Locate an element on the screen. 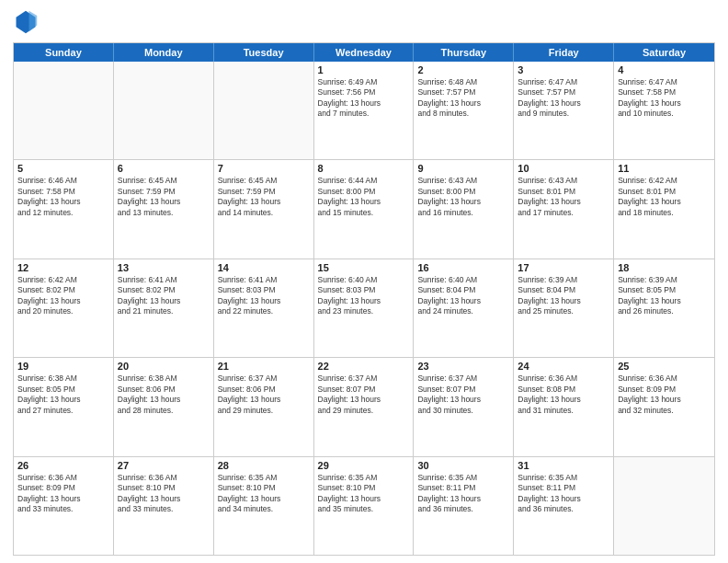 This screenshot has width=728, height=563. table-row: 13Sunrise: 6:41 AM Sunset: 8:02 PM Dayli… is located at coordinates (164, 308).